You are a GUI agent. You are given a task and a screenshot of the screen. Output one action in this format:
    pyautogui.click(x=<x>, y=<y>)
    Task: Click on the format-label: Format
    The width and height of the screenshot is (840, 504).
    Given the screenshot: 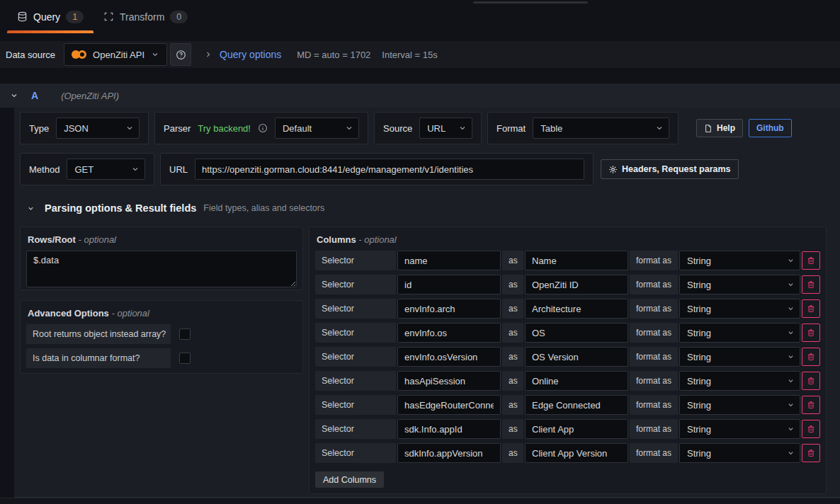 What is the action you would take?
    pyautogui.click(x=511, y=129)
    